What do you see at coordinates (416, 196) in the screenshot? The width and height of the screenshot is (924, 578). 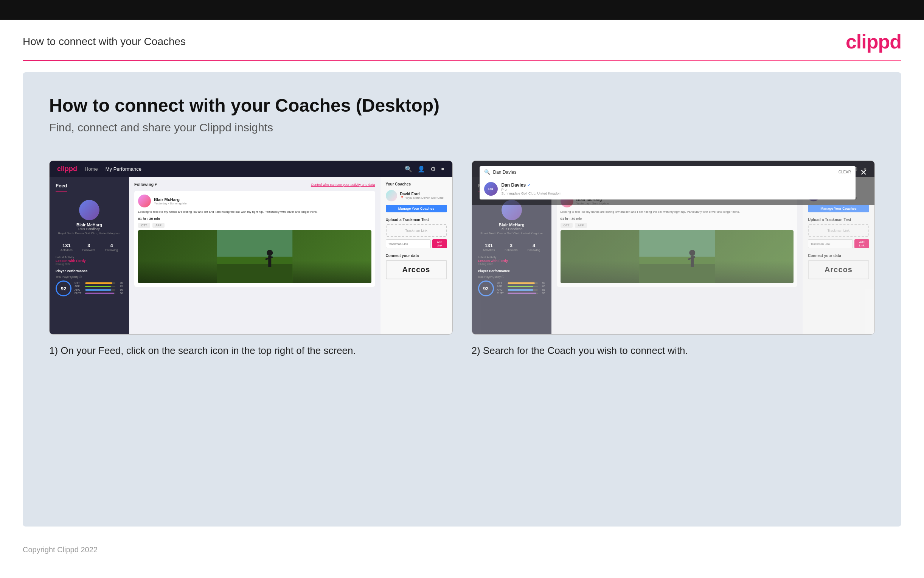 I see `coach-item: David Ford 📍 Royal North Devon Golf Club` at bounding box center [416, 196].